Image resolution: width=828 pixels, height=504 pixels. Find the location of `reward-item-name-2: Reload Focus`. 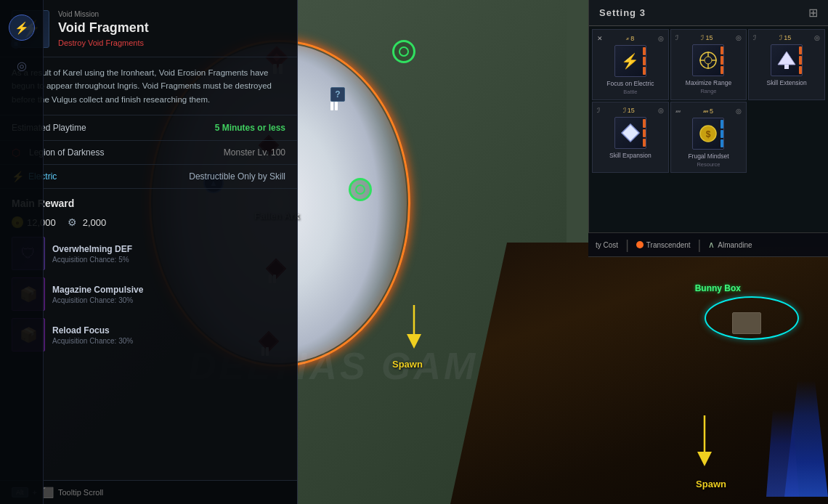

reward-item-name-2: Reload Focus is located at coordinates (93, 330).